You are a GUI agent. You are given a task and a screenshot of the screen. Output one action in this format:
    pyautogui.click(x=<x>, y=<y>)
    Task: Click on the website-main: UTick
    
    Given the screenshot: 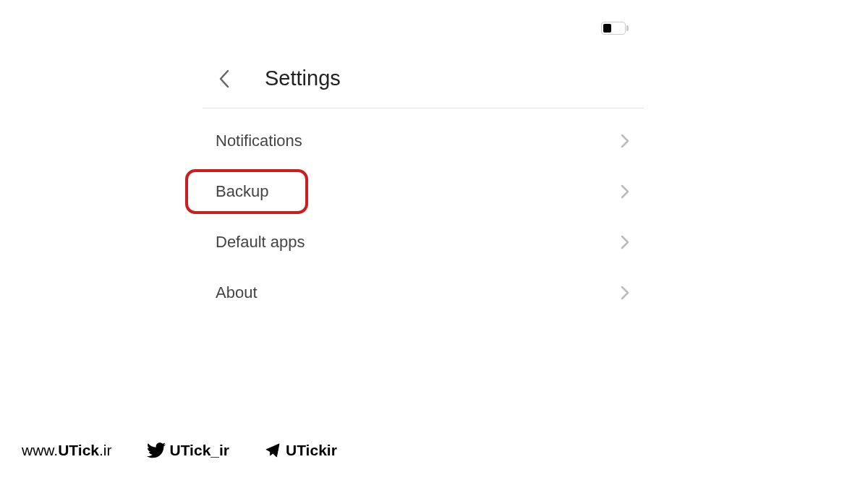 What is the action you would take?
    pyautogui.click(x=78, y=450)
    